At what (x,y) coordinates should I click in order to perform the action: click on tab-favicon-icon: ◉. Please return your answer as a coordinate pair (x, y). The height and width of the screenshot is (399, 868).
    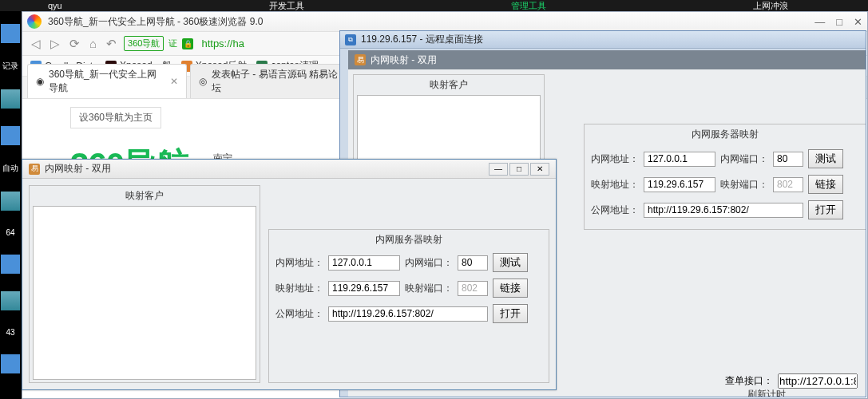
    Looking at the image, I should click on (40, 81).